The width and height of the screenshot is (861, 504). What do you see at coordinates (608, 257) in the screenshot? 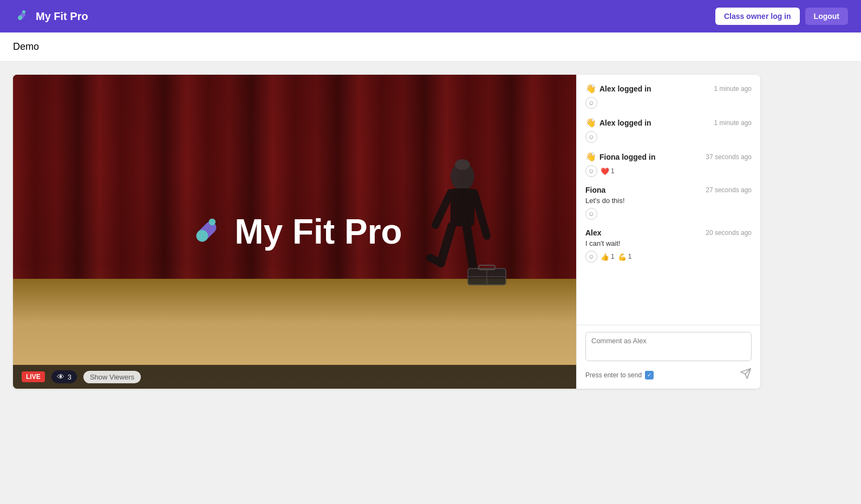
I see `reaction-chip: 👍 1` at bounding box center [608, 257].